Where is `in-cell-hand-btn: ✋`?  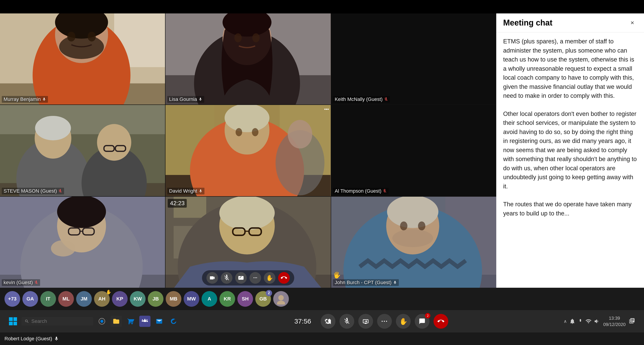 in-cell-hand-btn: ✋ is located at coordinates (270, 278).